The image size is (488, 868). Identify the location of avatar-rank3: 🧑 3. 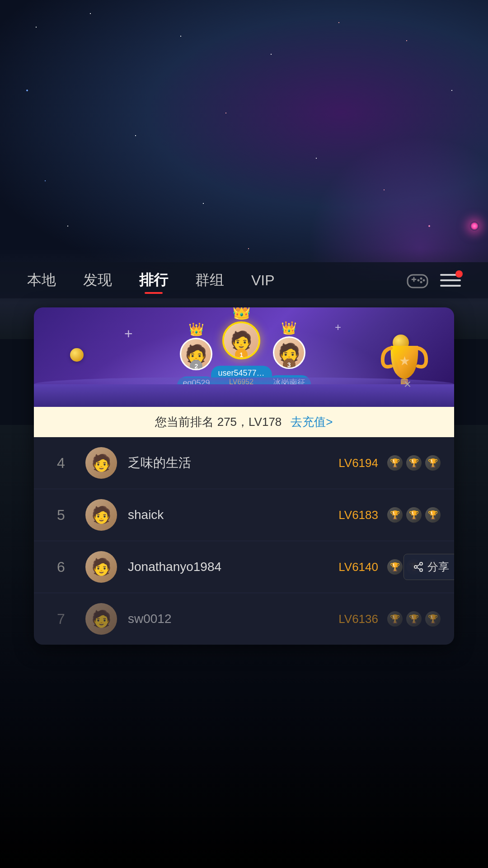
(289, 353).